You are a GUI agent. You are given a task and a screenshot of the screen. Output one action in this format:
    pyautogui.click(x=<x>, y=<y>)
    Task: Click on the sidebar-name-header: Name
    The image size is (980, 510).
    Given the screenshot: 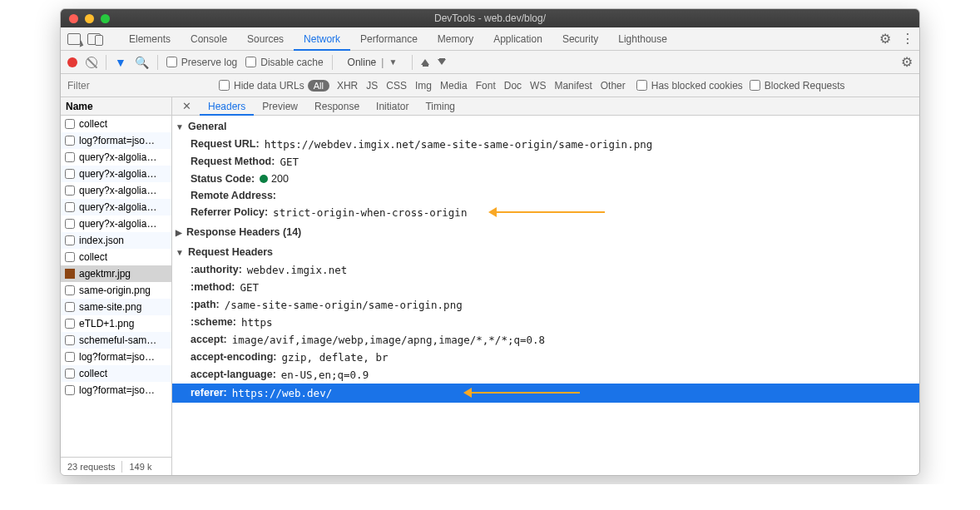 What is the action you would take?
    pyautogui.click(x=116, y=106)
    